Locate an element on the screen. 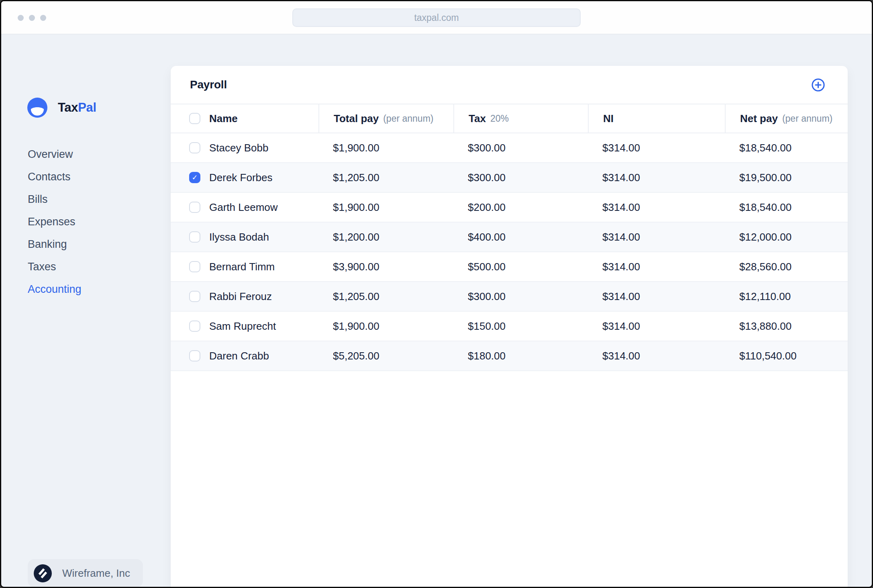  taxpal-logo-icon is located at coordinates (37, 108).